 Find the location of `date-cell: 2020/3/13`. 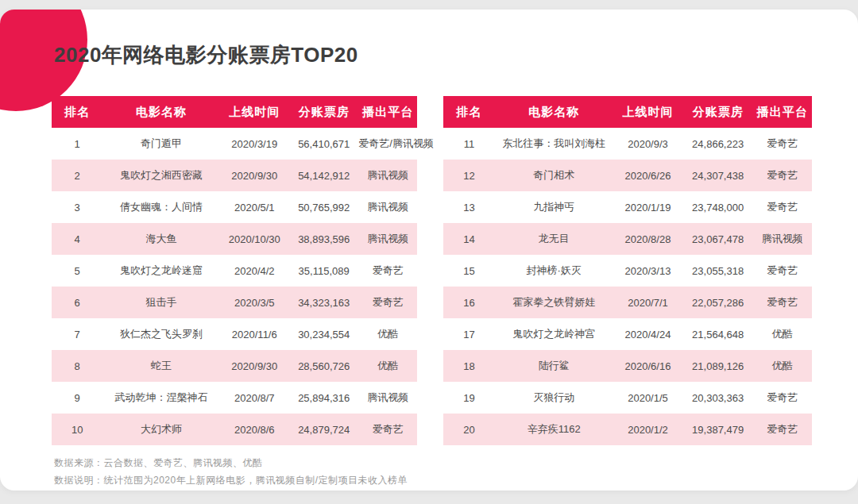

date-cell: 2020/3/13 is located at coordinates (647, 271).